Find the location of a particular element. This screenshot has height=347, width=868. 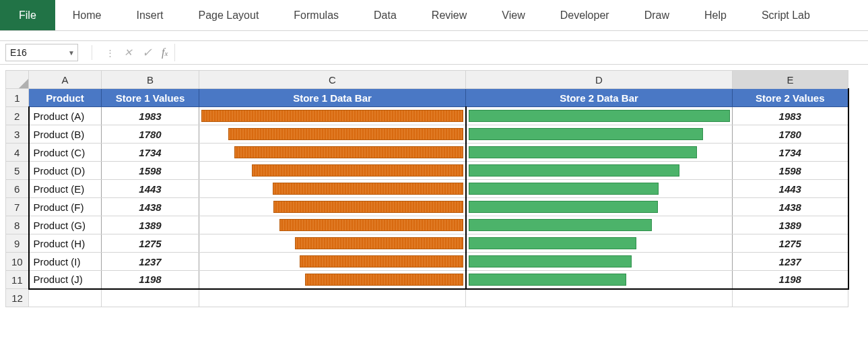

tab-formulas: Formulas is located at coordinates (316, 15).